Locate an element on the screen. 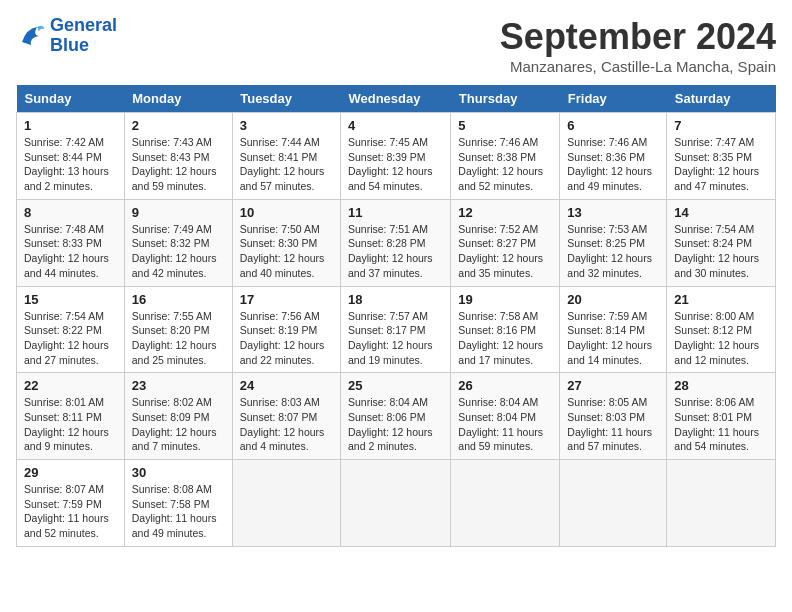 This screenshot has width=792, height=612. day-number: 4 is located at coordinates (396, 126).